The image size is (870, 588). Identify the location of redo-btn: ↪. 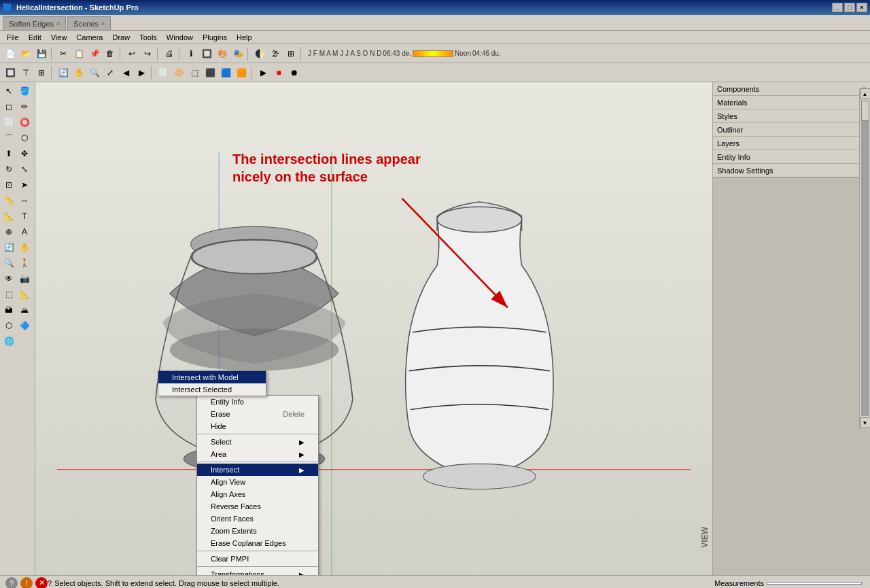
(147, 54).